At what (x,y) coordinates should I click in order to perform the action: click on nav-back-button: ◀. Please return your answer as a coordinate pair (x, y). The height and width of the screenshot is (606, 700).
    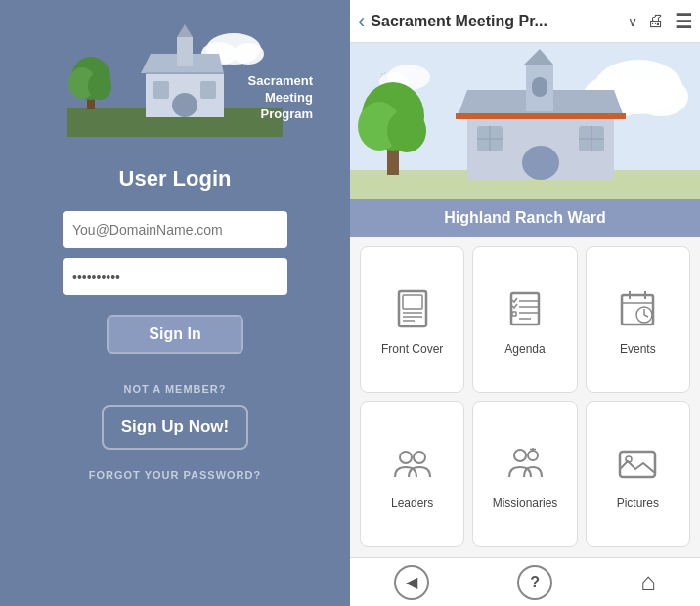
    Looking at the image, I should click on (412, 583).